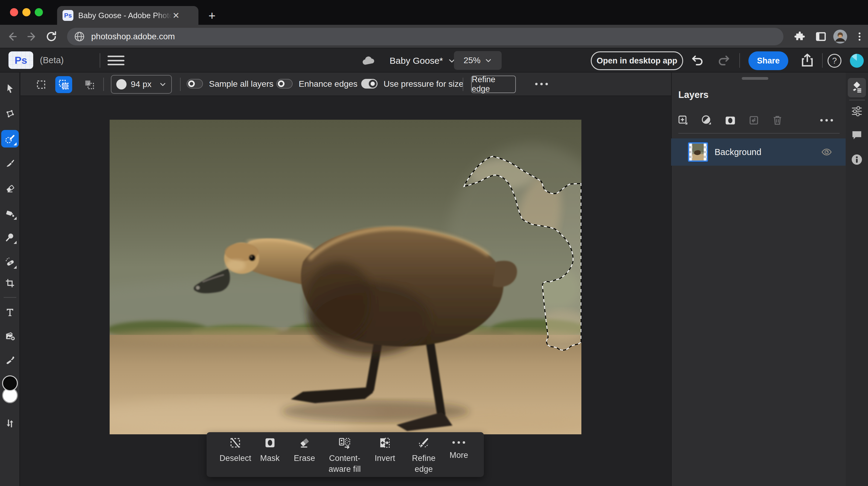 The width and height of the screenshot is (868, 486). Describe the element at coordinates (32, 36) in the screenshot. I see `forward-icon` at that location.